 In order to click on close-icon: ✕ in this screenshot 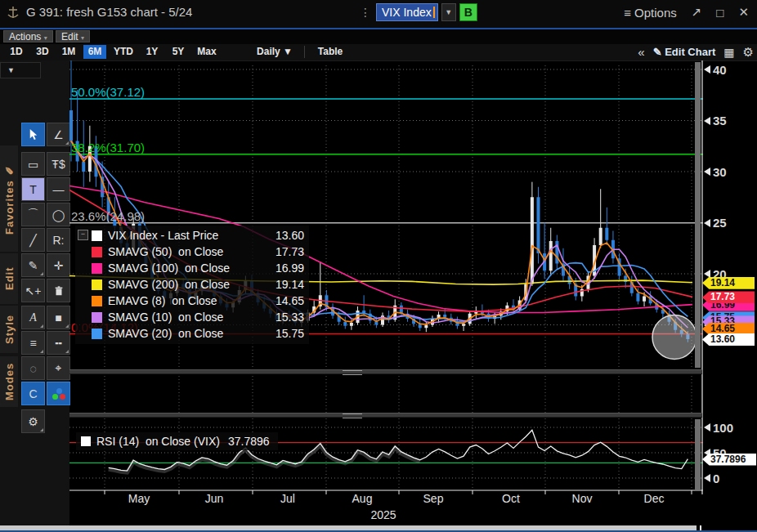, I will do `click(744, 12)`.